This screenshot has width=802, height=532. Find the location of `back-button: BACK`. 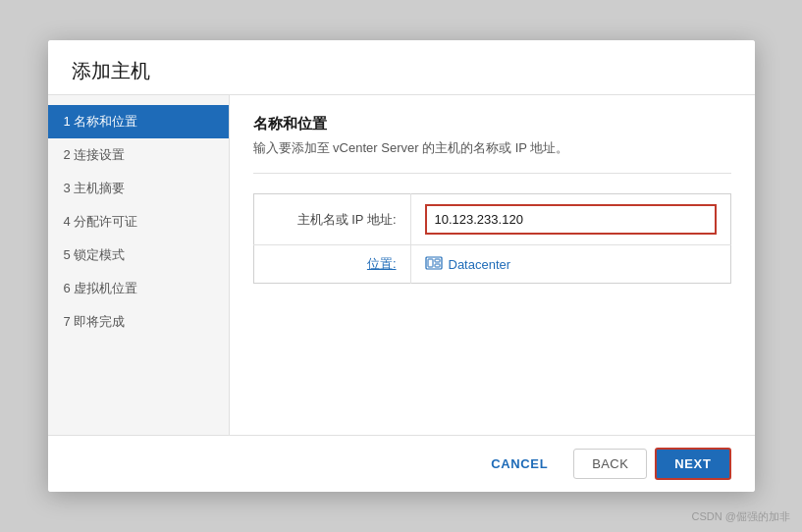

back-button: BACK is located at coordinates (611, 463).